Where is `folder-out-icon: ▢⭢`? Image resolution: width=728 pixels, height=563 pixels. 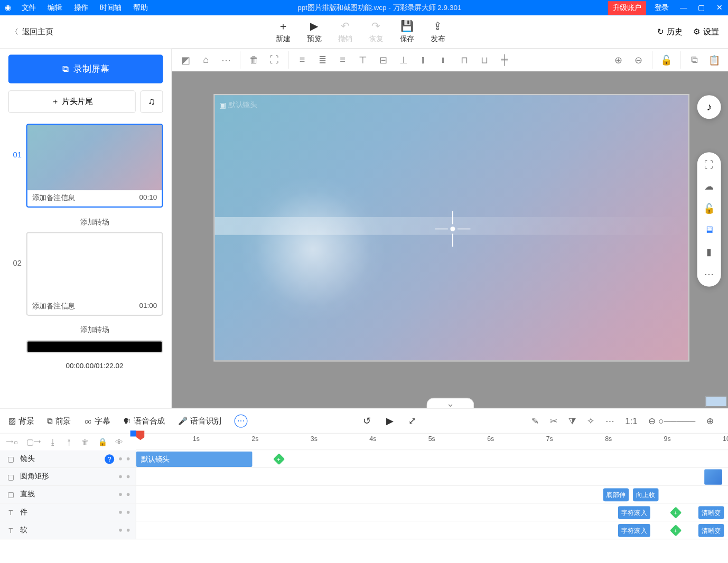 folder-out-icon: ▢⭢ is located at coordinates (34, 442).